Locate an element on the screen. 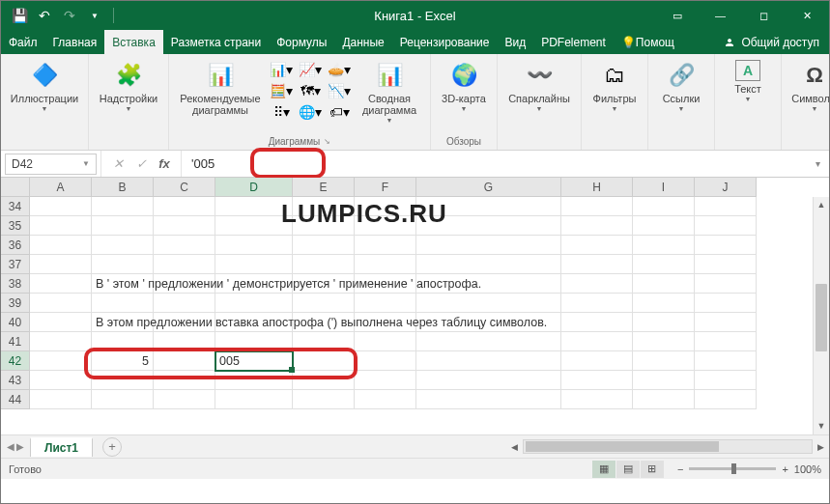 The width and height of the screenshot is (830, 504). row-header: 34 is located at coordinates (15, 207).